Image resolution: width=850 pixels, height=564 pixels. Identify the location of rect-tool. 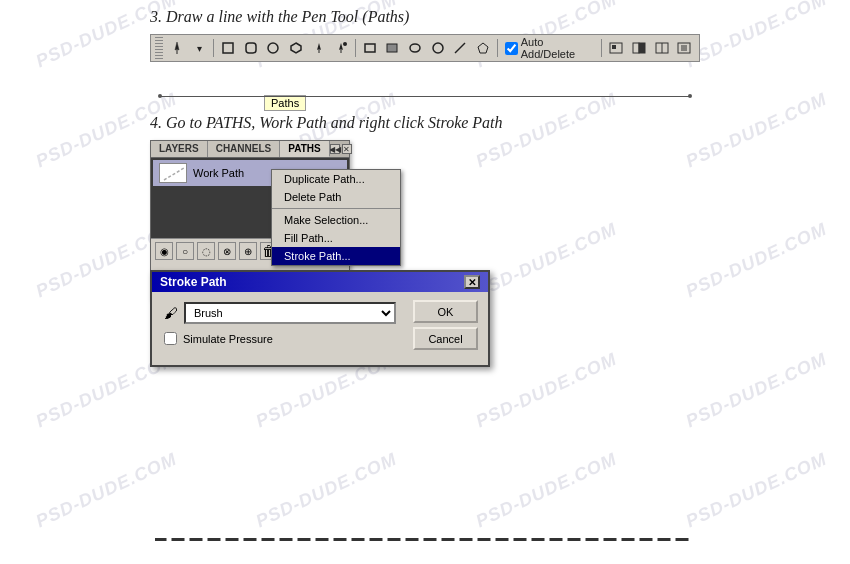
(228, 48).